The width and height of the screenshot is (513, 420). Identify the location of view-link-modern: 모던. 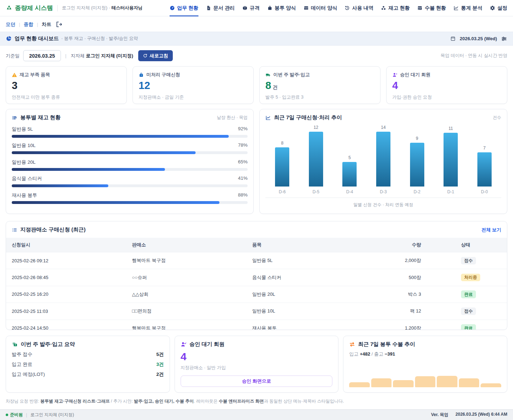
(11, 25).